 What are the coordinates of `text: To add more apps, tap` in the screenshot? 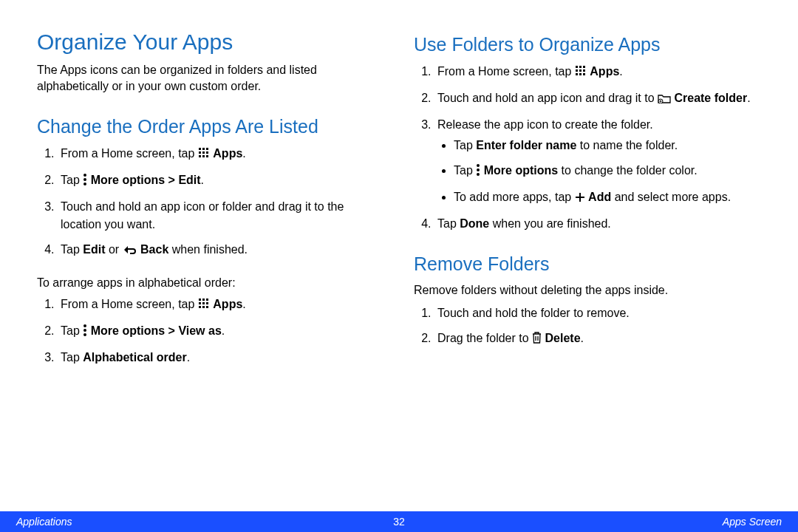 It's located at (514, 197).